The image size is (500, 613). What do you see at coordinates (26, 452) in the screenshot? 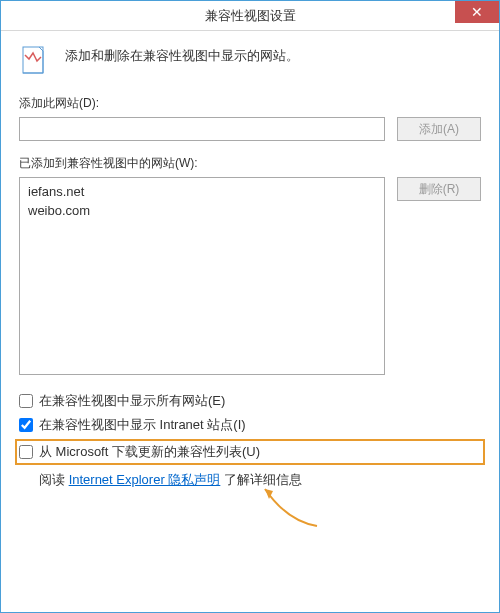
I see `checkbox-download-ms` at bounding box center [26, 452].